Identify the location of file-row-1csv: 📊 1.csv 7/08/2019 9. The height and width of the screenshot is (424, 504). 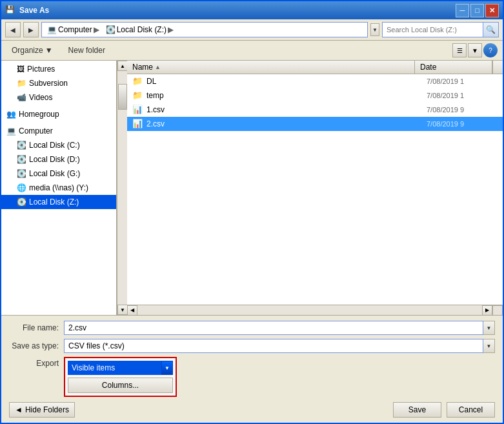
(315, 110).